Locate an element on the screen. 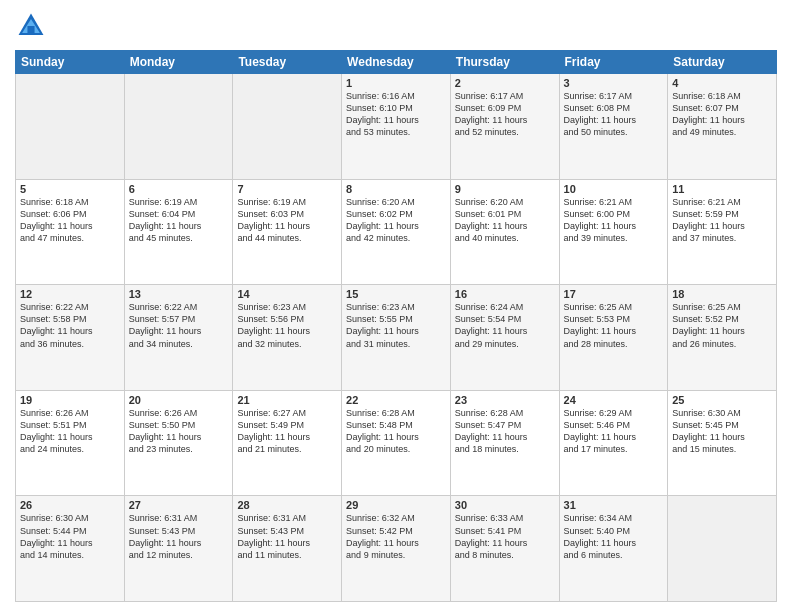 This screenshot has width=792, height=612. day-info: Sunrise: 6:20 AM Sunset: 6:02 PM Dayligh… is located at coordinates (396, 220).